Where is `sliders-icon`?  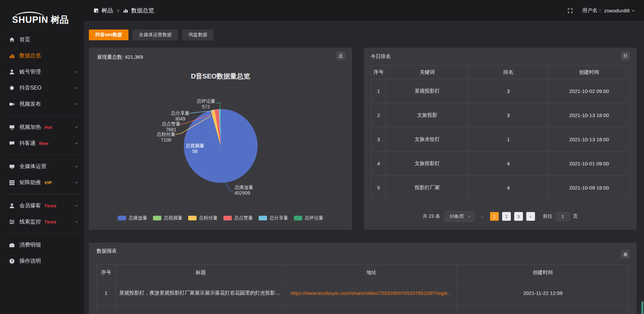
sliders-icon is located at coordinates (12, 222).